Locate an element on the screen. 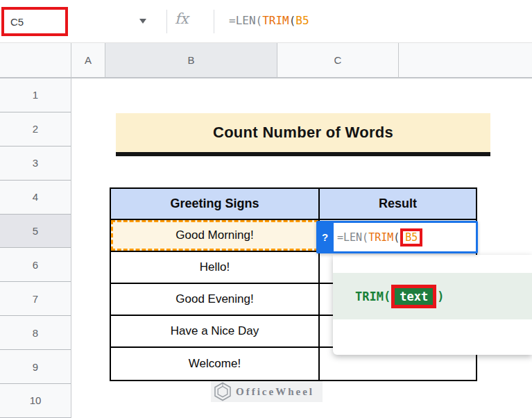  cell-b5-value: Good Morning! is located at coordinates (214, 235).